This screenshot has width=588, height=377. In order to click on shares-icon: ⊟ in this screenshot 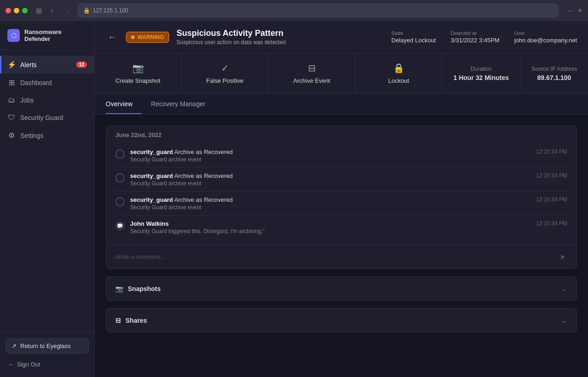, I will do `click(118, 320)`.